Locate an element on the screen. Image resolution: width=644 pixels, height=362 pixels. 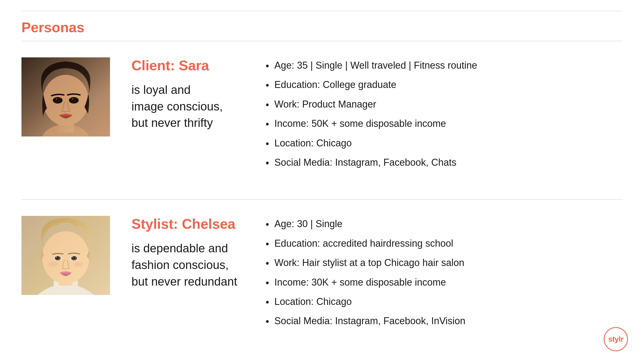
detail-item: • Education: accredited hairdressing sch… is located at coordinates (444, 244).